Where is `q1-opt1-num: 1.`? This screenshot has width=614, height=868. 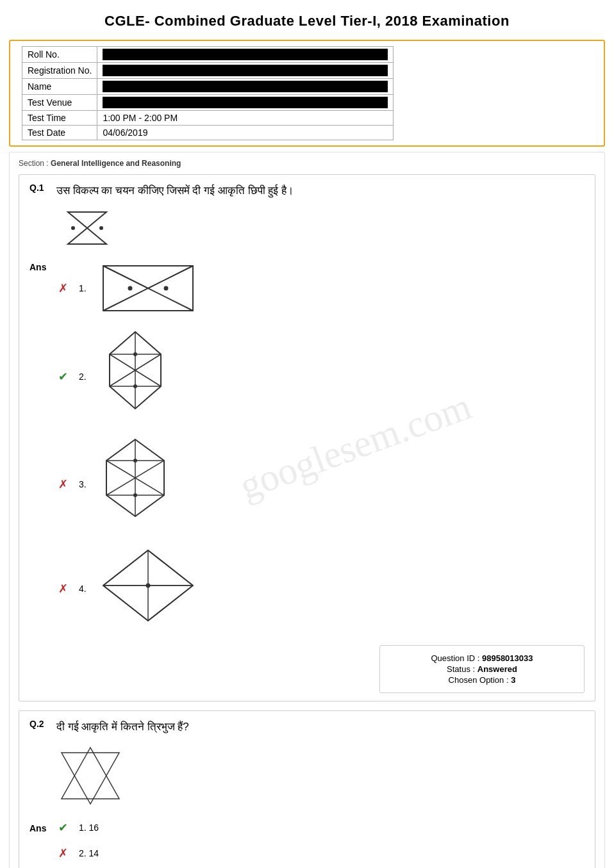 q1-opt1-num: 1. is located at coordinates (85, 288).